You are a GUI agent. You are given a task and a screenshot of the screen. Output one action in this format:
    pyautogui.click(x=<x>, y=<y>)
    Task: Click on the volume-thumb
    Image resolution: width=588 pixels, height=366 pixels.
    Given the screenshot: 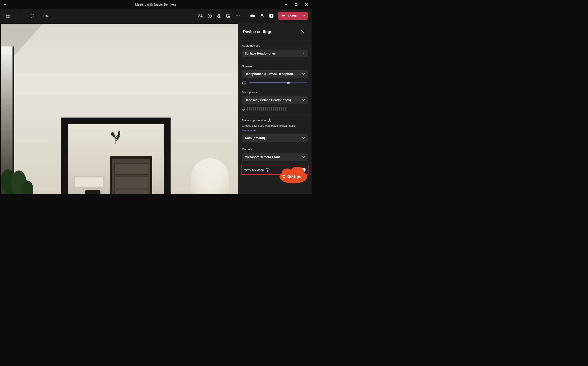 What is the action you would take?
    pyautogui.click(x=288, y=83)
    